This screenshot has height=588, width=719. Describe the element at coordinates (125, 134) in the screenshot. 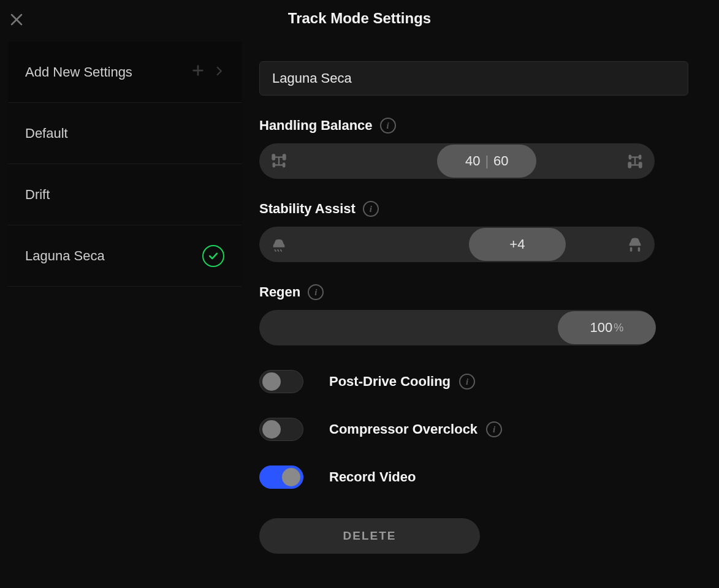

I see `sidebar-item-default: Default` at that location.